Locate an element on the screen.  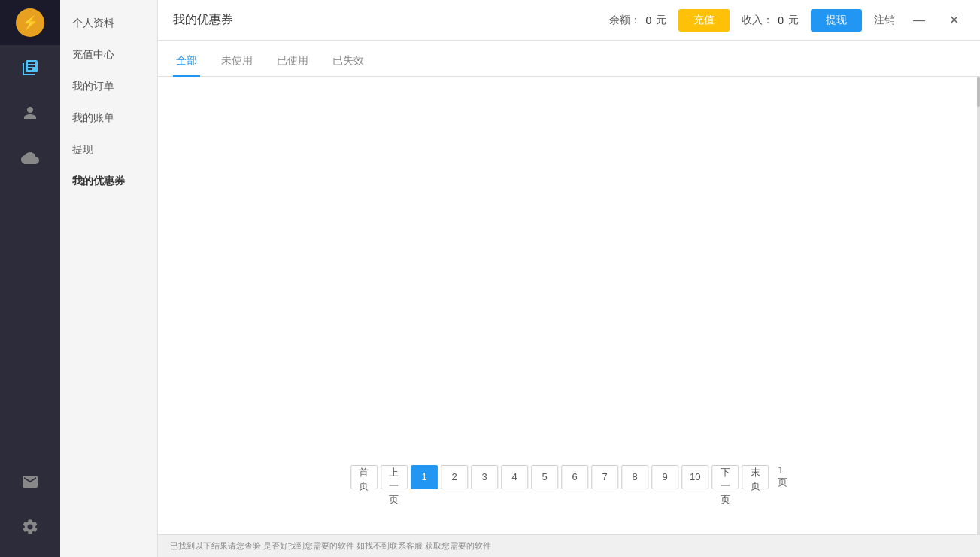
income-value: 0 is located at coordinates (781, 20).